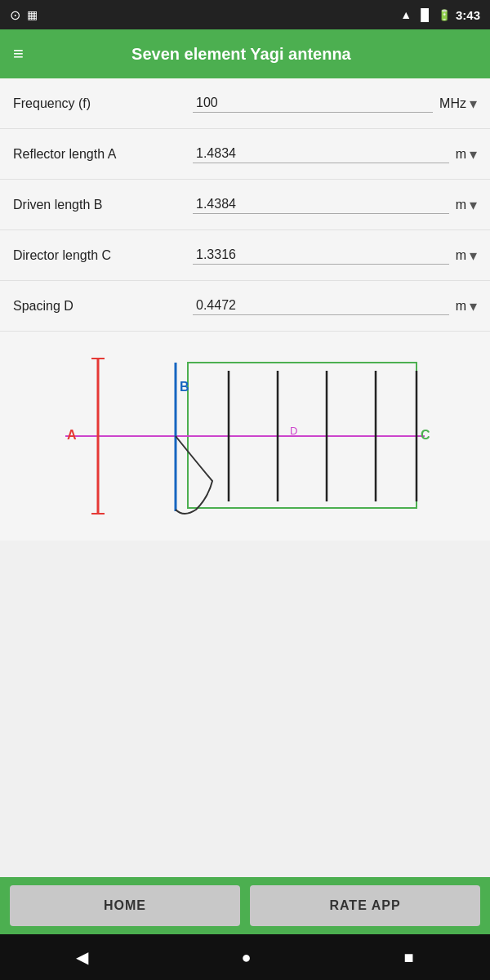 Image resolution: width=490 pixels, height=980 pixels. I want to click on frequency-row: Frequency (f) MHz ▾, so click(245, 104).